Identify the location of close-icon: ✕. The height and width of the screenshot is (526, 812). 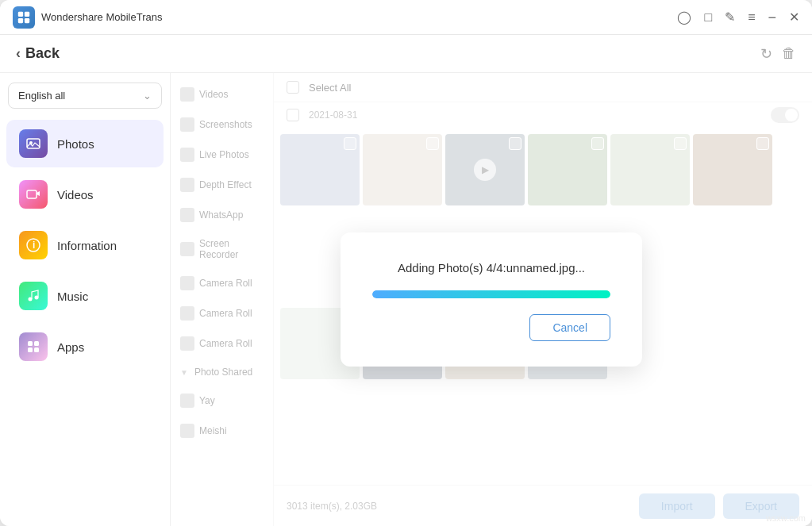
(794, 17).